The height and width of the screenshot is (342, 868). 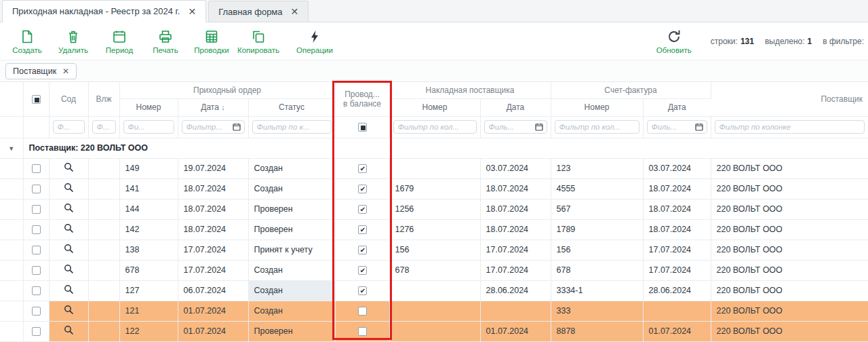 I want to click on postings-button: Проводки, so click(x=212, y=41).